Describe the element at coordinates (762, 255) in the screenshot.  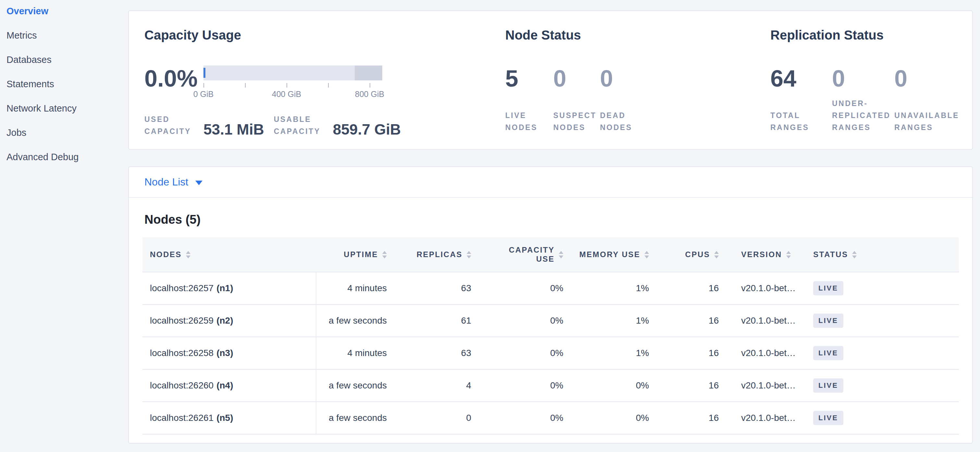
I see `column-header-label: VERSION` at that location.